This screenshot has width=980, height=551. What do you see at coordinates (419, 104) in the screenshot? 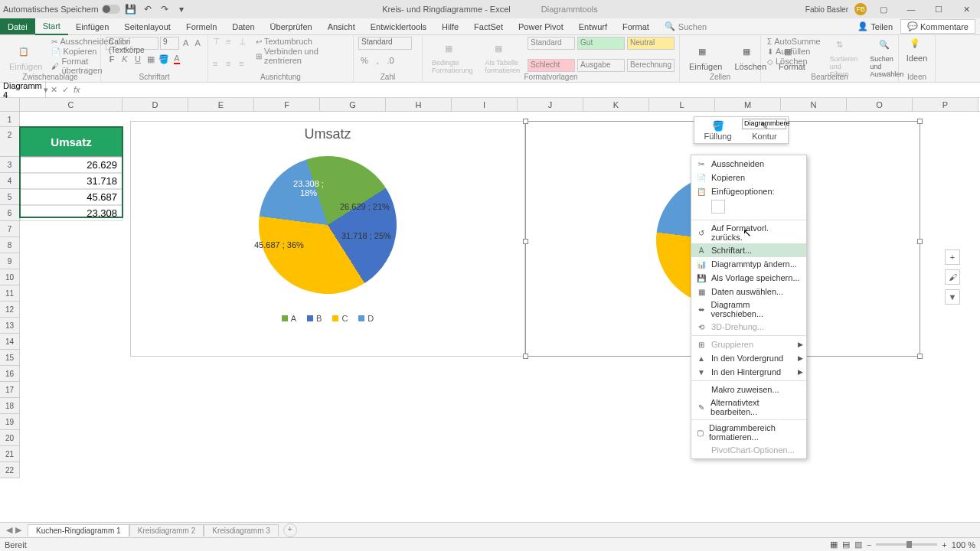
I see `col-header: H` at bounding box center [419, 104].